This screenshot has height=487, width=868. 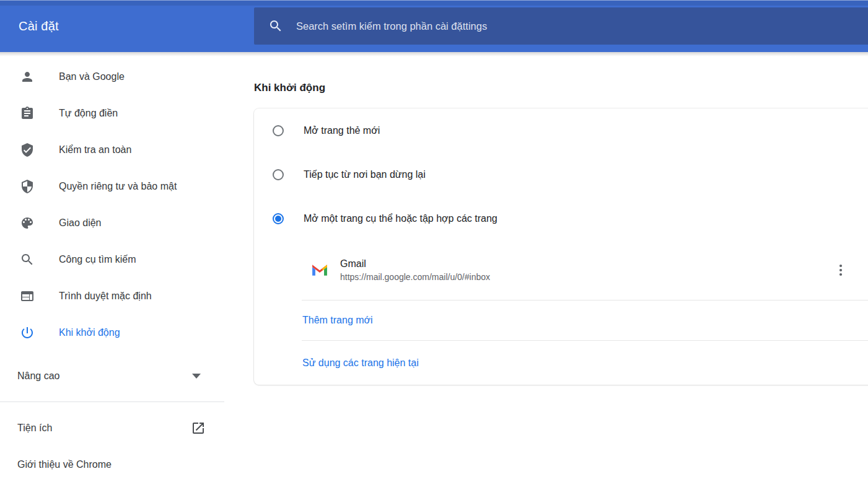 I want to click on sidebar-item-you-and-google: Bạn và Google, so click(x=127, y=77).